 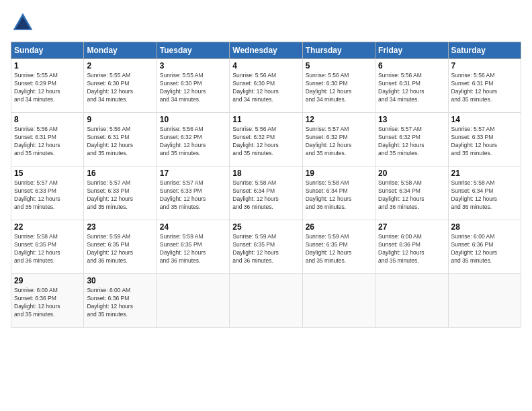 I want to click on calendar-cell: 9Sunrise: 5:56 AM Sunset: 6:31 PM Daylig…, so click(x=120, y=140).